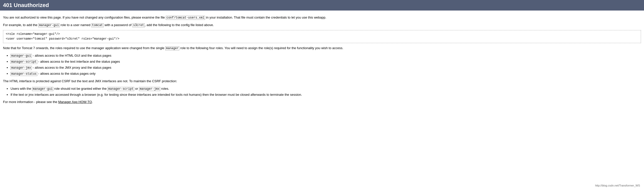 The image size is (644, 189). What do you see at coordinates (266, 18) in the screenshot?
I see `intro-text-1-after: in your installation. That file must con…` at bounding box center [266, 18].